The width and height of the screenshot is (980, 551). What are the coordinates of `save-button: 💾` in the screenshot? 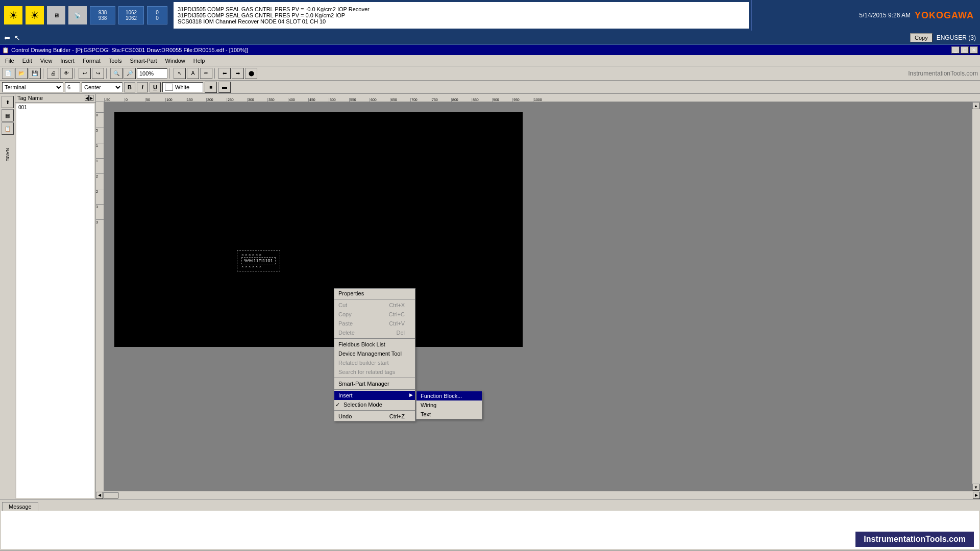 It's located at (35, 73).